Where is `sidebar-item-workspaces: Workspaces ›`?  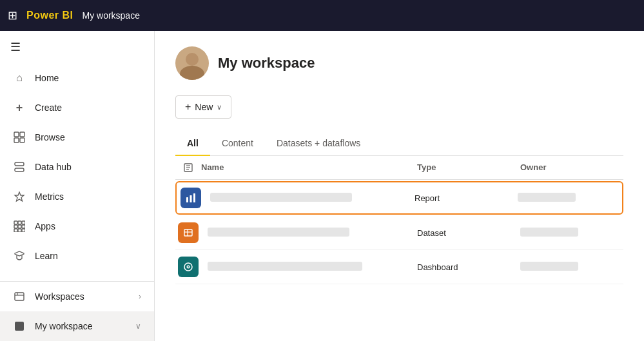
sidebar-item-workspaces: Workspaces › is located at coordinates (77, 297).